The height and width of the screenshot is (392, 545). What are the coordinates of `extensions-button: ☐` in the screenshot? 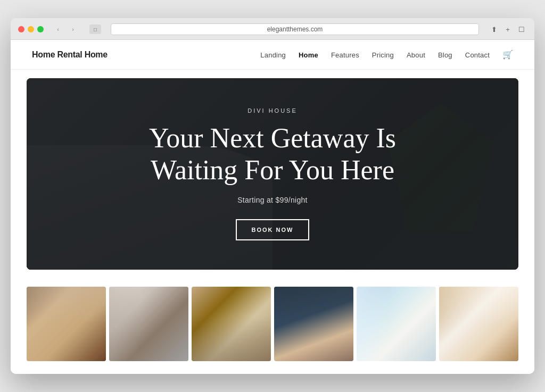 It's located at (522, 30).